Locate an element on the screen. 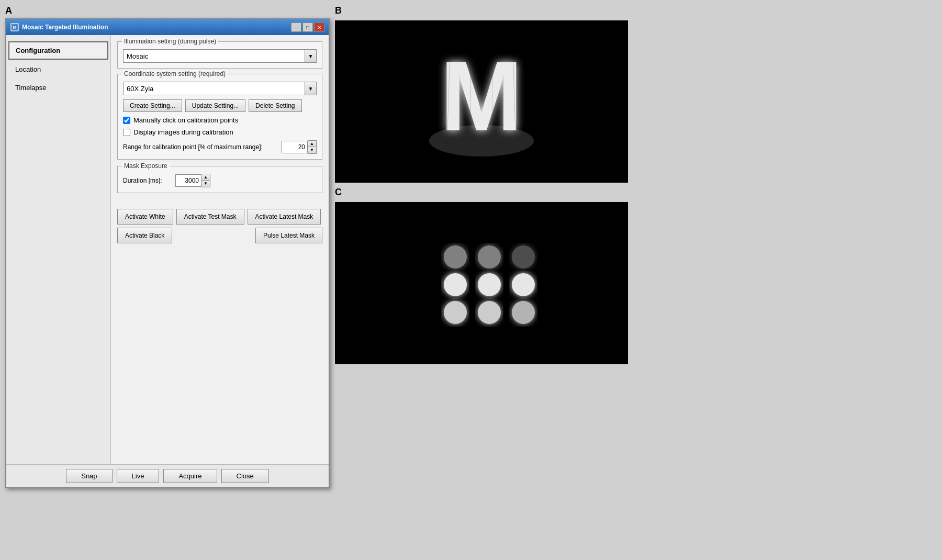 The image size is (942, 560). sidebar-location-label: Location is located at coordinates (28, 69).